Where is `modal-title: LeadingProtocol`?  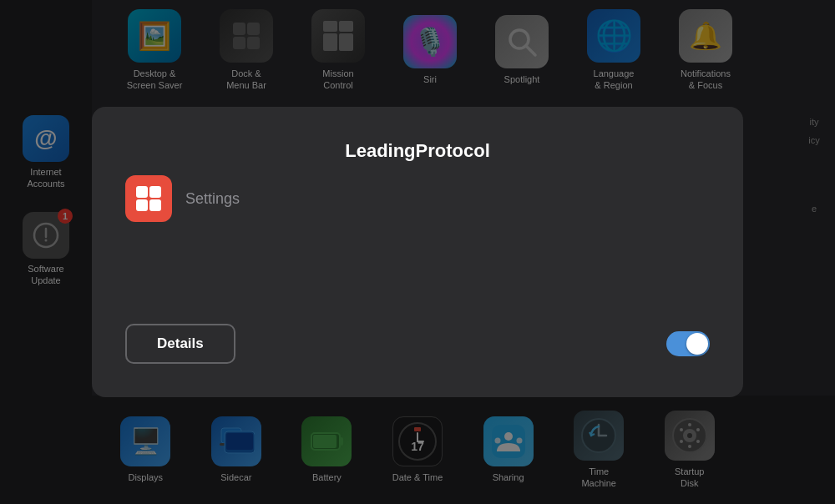 modal-title: LeadingProtocol is located at coordinates (418, 151).